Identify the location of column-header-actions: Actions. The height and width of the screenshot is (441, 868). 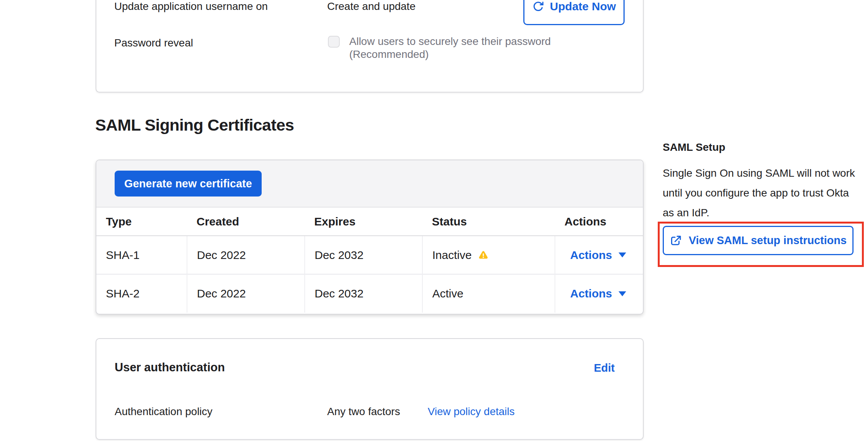
(599, 222).